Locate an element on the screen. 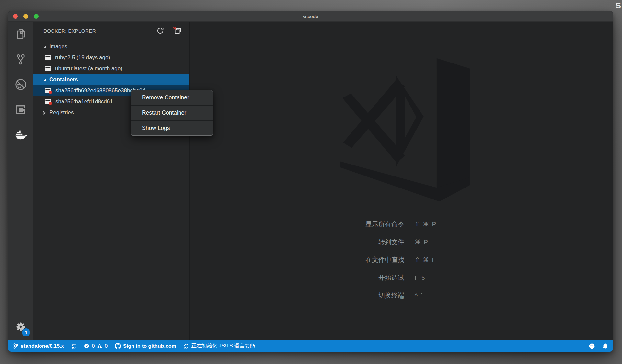 This screenshot has width=622, height=364. section-label: Images is located at coordinates (58, 47).